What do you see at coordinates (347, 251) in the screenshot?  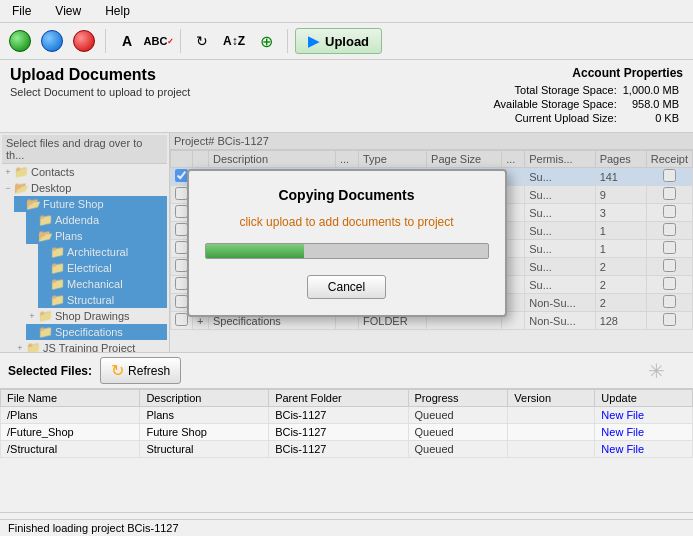 I see `progress-bar-container` at bounding box center [347, 251].